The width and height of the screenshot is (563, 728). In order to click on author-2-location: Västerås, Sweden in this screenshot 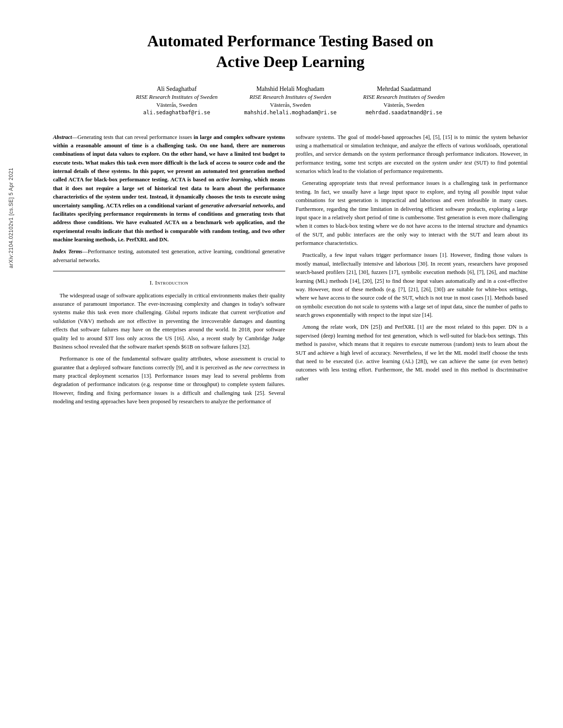, I will do `click(291, 105)`.